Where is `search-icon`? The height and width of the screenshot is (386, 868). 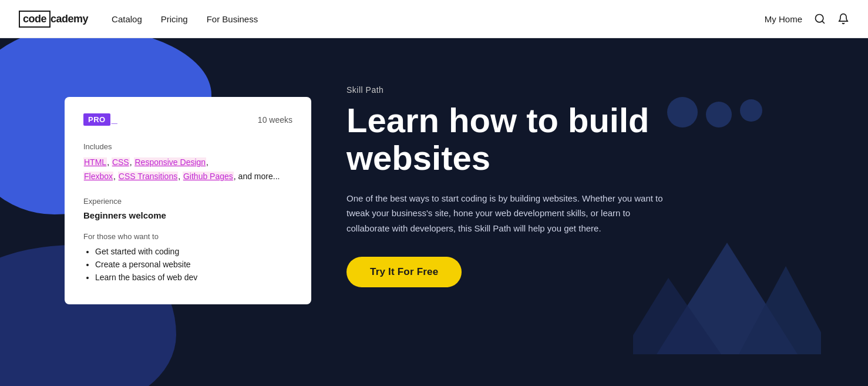 search-icon is located at coordinates (820, 19).